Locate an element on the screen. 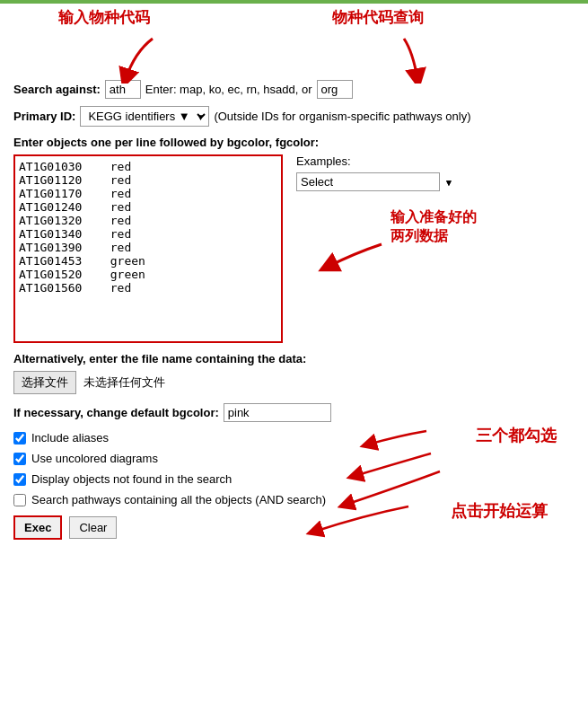  file-name: 未选择任何文件 is located at coordinates (124, 383).